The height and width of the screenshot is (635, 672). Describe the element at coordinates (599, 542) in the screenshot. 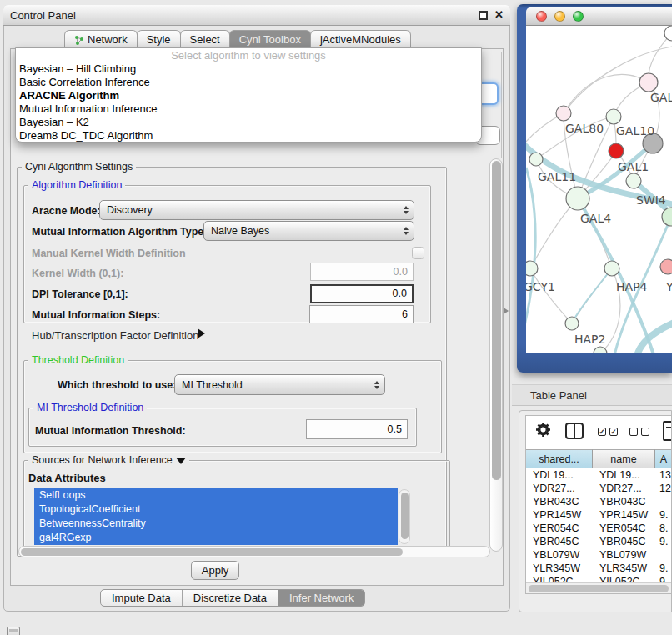

I see `table-row: YBR045CYBR045C9.` at that location.